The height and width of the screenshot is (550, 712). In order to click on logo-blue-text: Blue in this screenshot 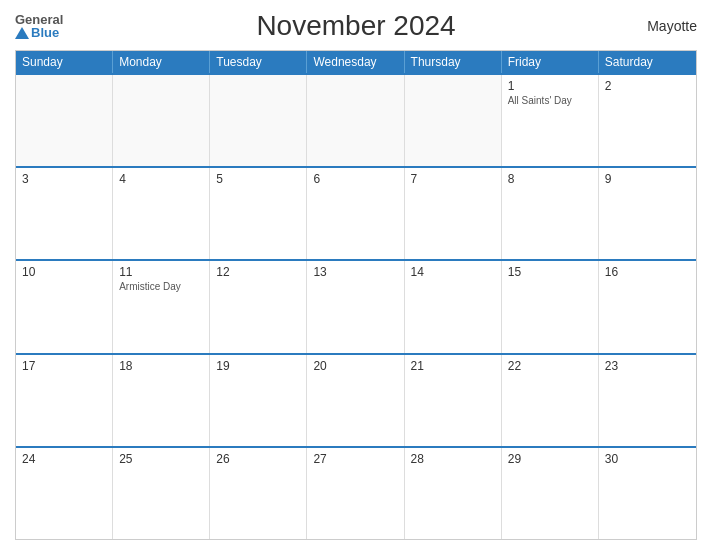, I will do `click(37, 32)`.